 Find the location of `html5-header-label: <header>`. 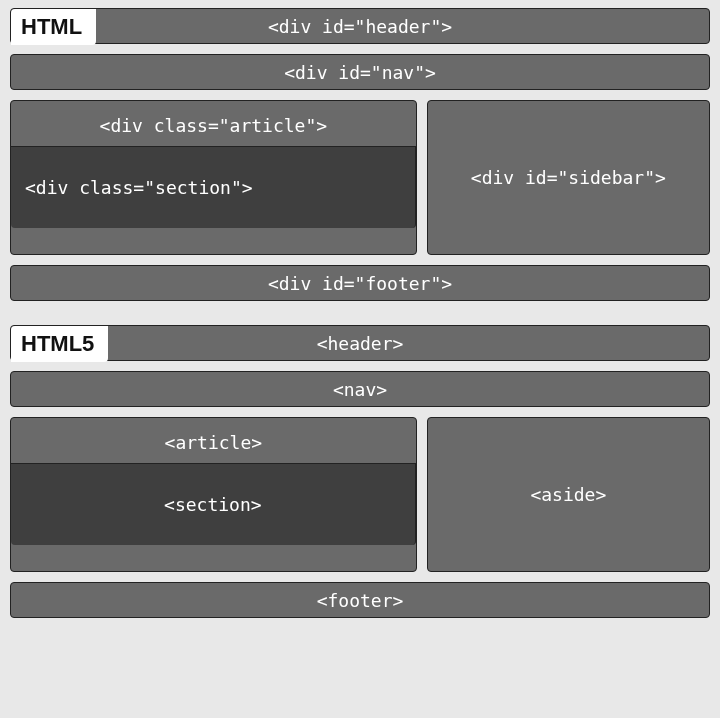

html5-header-label: <header> is located at coordinates (360, 344).